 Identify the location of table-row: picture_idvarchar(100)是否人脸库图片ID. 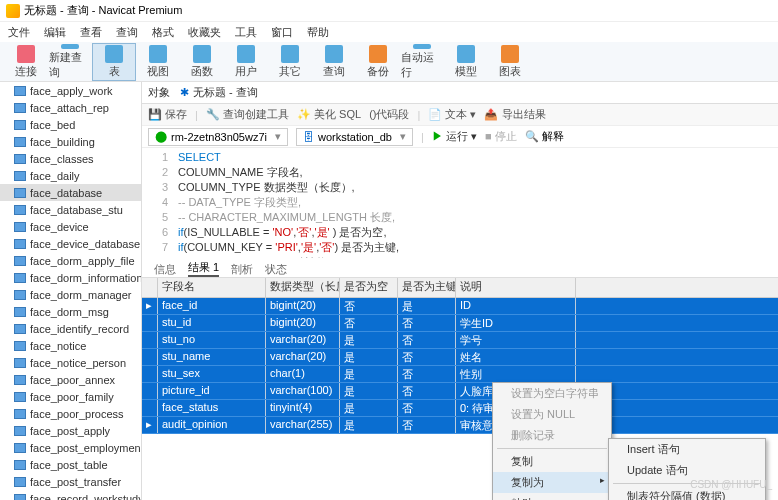
(460, 392).